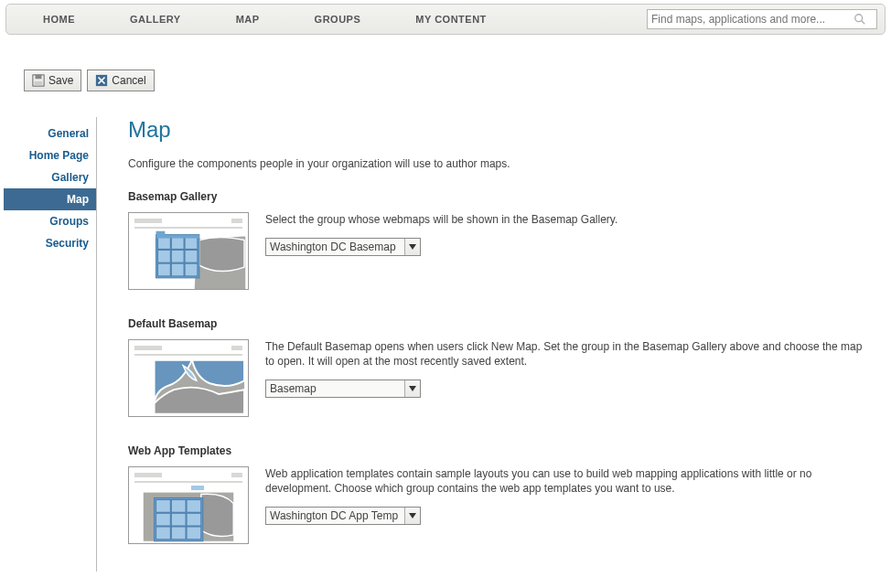  Describe the element at coordinates (49, 177) in the screenshot. I see `sidebar-item-gallery: Gallery` at that location.